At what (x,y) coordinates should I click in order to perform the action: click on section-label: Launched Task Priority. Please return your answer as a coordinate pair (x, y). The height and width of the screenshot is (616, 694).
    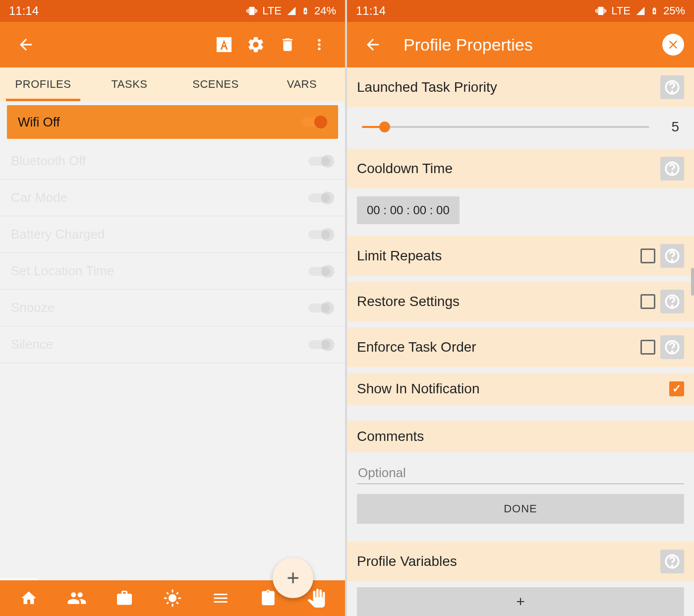
    Looking at the image, I should click on (506, 87).